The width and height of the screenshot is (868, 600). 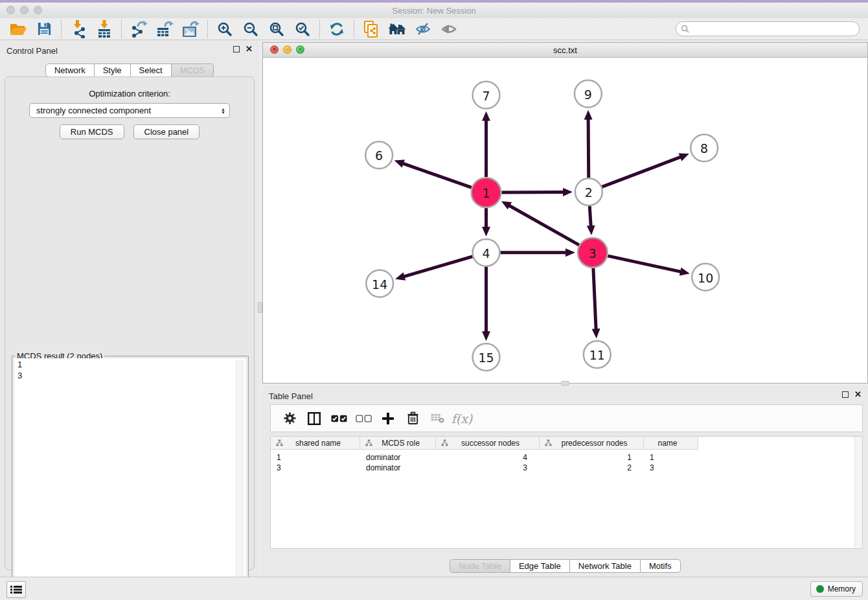 I want to click on graph-node-label-3: 3, so click(x=593, y=253).